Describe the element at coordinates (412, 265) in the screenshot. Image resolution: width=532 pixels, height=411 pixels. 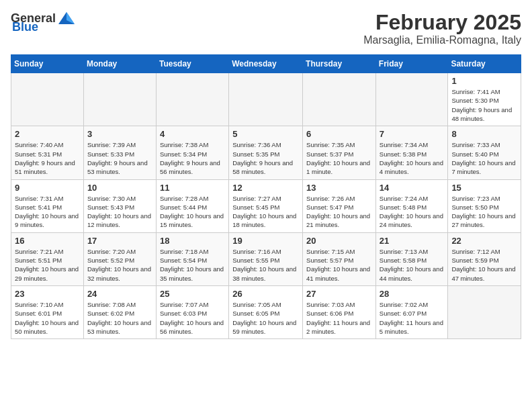
I see `day-info: Sunrise: 7:13 AM Sunset: 5:58 PM Dayligh…` at that location.